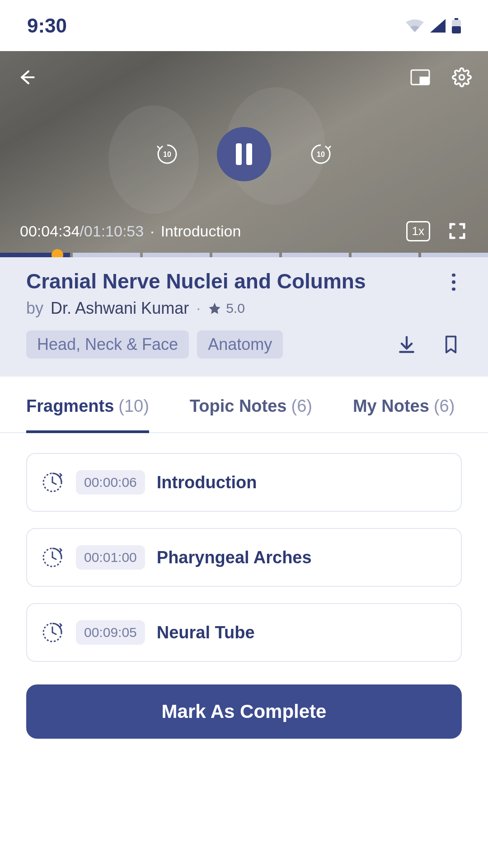 This screenshot has width=488, height=868. I want to click on status-time: 9:30, so click(47, 26).